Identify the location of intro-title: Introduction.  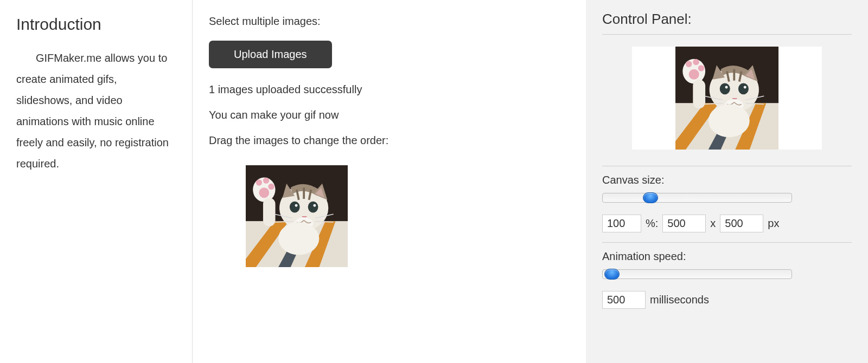
(96, 24).